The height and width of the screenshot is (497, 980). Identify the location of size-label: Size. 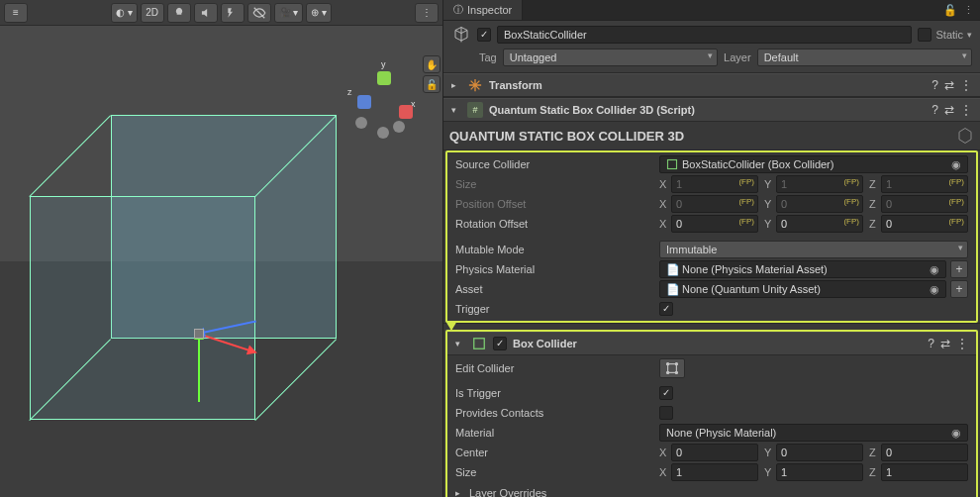
(554, 184).